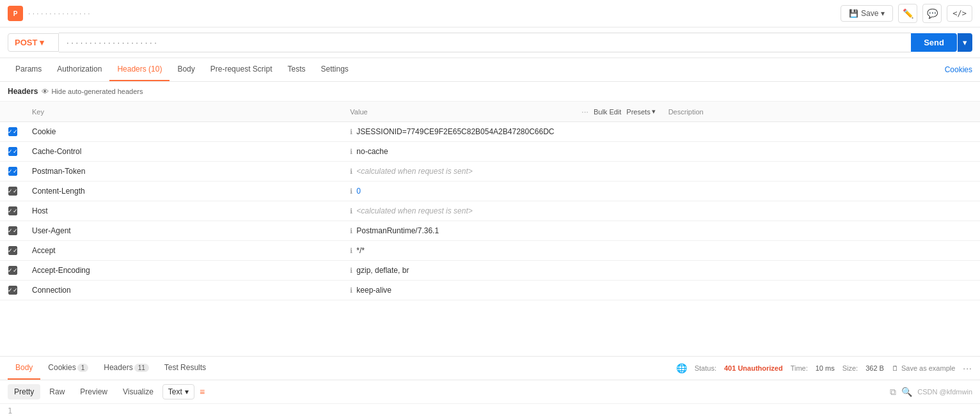 The width and height of the screenshot is (980, 418). Describe the element at coordinates (28, 70) in the screenshot. I see `tab-params: Params` at that location.